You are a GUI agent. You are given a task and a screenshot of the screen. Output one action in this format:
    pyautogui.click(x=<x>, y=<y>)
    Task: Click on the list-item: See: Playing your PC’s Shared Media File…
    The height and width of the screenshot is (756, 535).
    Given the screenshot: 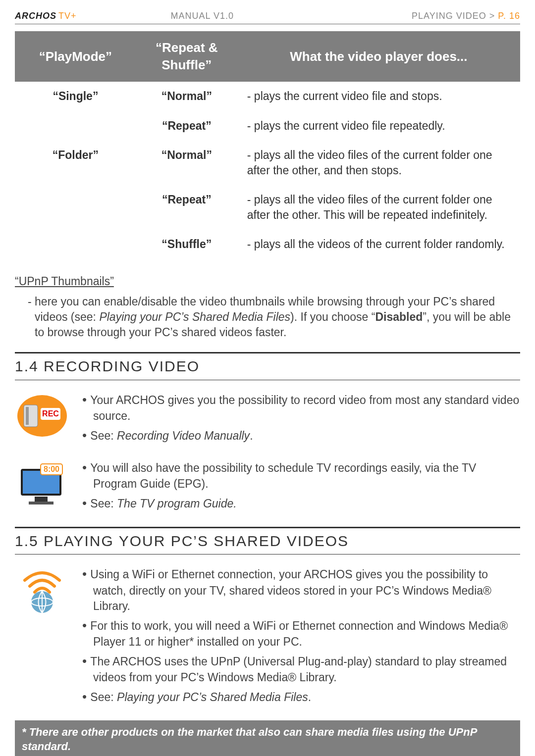 What is the action you would take?
    pyautogui.click(x=301, y=697)
    